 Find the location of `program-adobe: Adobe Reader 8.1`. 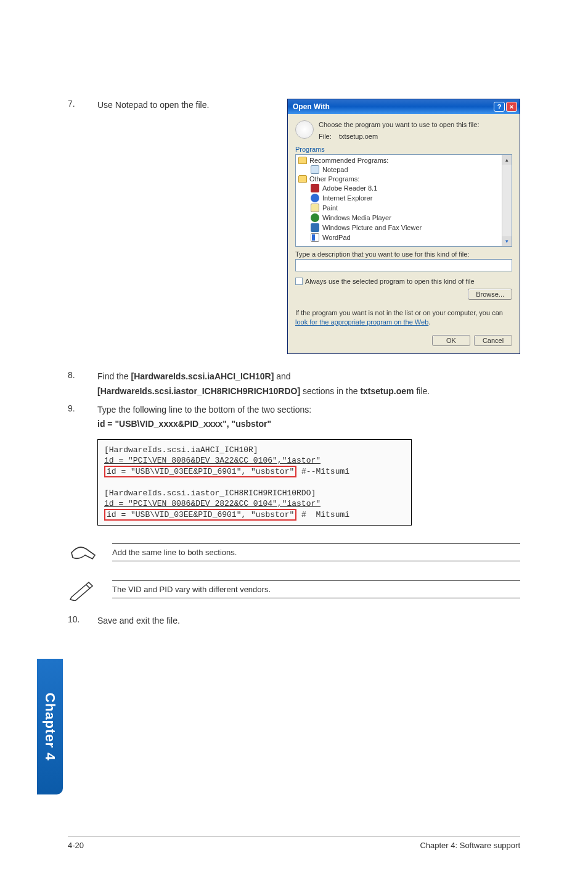

program-adobe: Adobe Reader 8.1 is located at coordinates (404, 188).